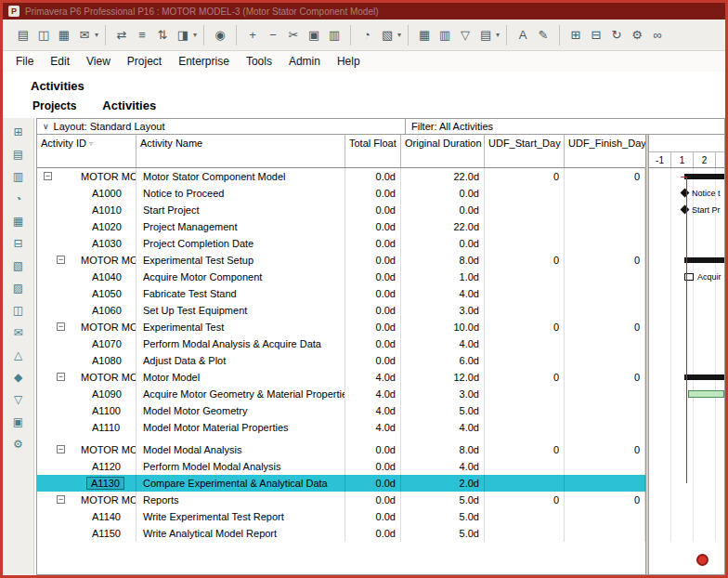  I want to click on delete-icon: −, so click(273, 35).